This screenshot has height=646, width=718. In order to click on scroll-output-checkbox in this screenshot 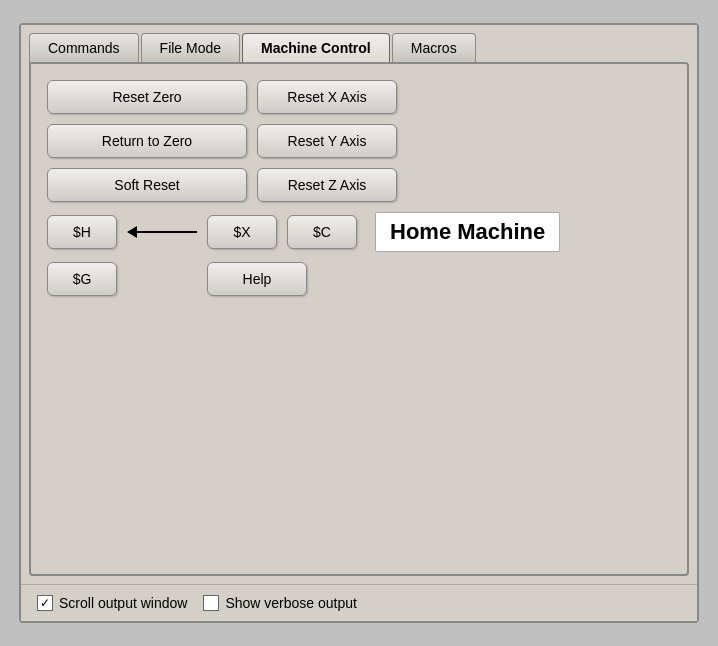, I will do `click(45, 603)`.